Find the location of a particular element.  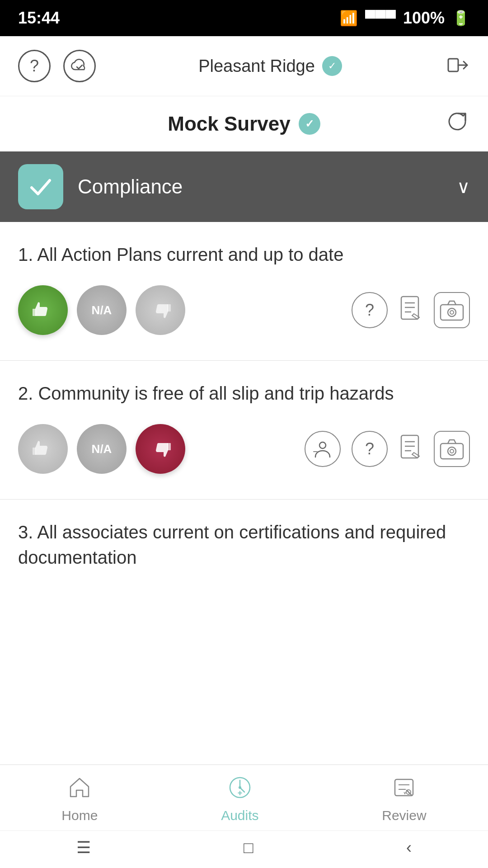

compliance-checkmark-icon is located at coordinates (41, 187).